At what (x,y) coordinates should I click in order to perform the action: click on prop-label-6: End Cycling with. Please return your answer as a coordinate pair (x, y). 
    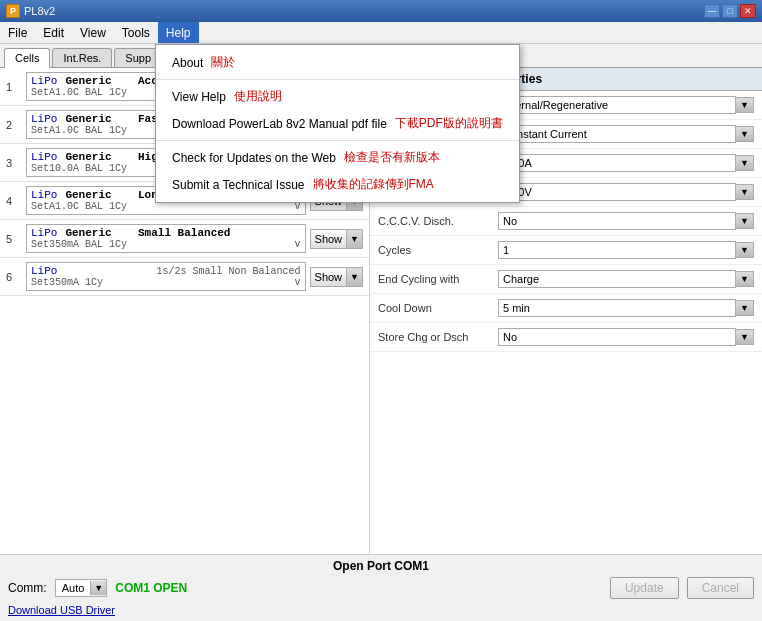
    Looking at the image, I should click on (430, 280).